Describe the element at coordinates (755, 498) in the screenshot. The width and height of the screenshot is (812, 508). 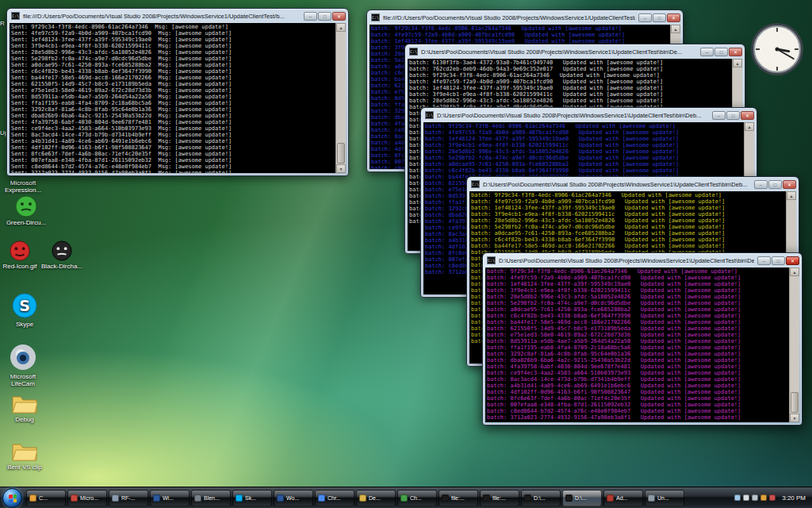
I see `tray-device-icon` at that location.